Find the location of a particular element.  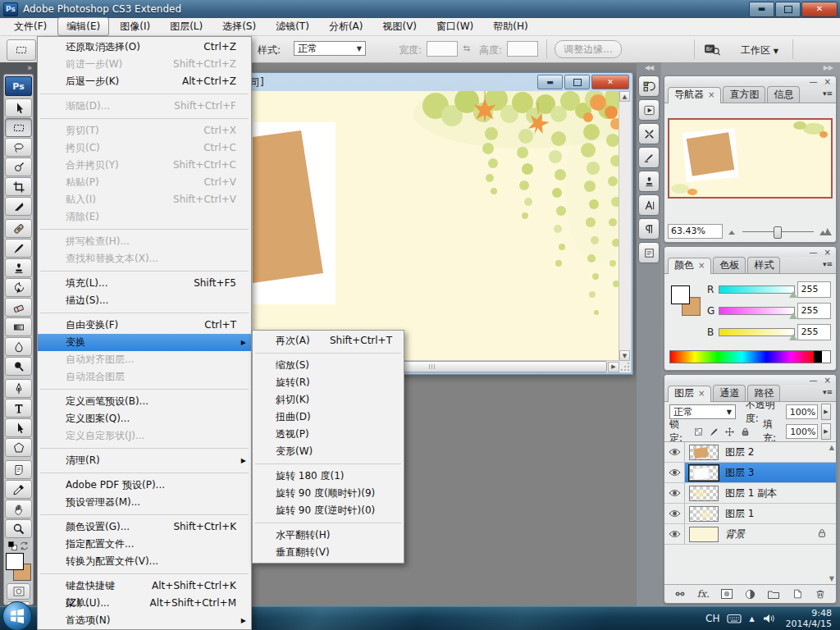

edit-menu-item-6: 剪切(T) Ctrl+X ▶ is located at coordinates (144, 131).